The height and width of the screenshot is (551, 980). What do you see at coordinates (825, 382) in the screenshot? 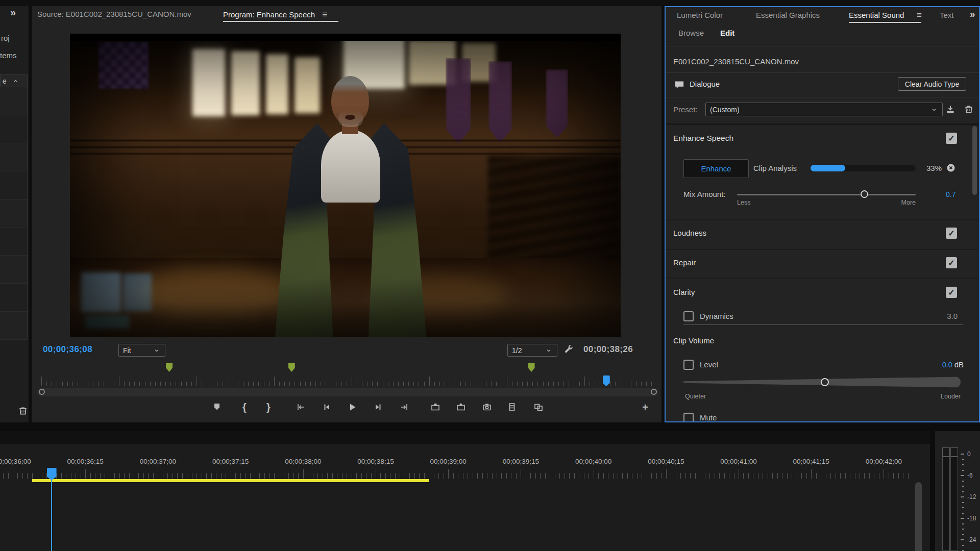
I see `level-handle` at bounding box center [825, 382].